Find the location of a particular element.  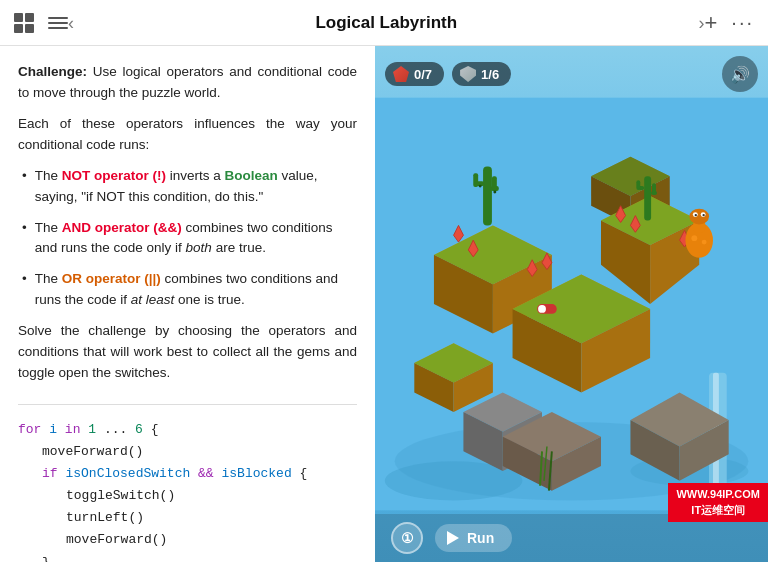

code-line-7: } is located at coordinates (188, 557).